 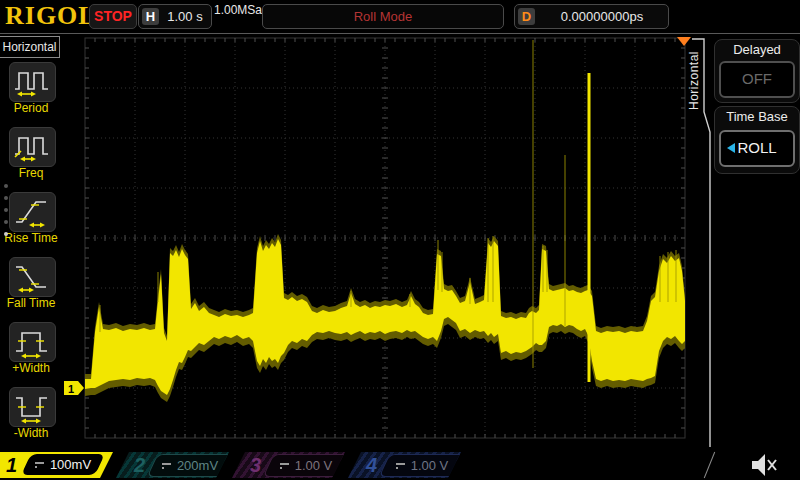 What do you see at coordinates (32, 82) in the screenshot?
I see `measure-button-period` at bounding box center [32, 82].